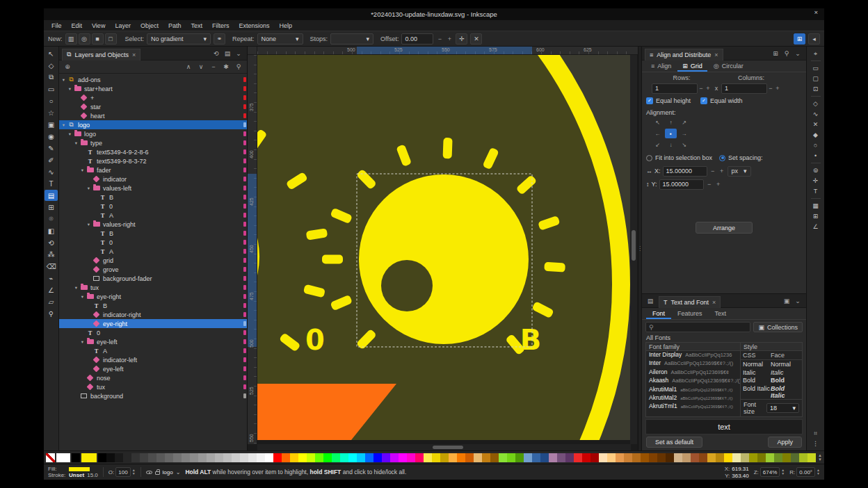 Image resolution: width=868 pixels, height=488 pixels. I want to click on layer-indicator: logo ⌄, so click(163, 473).